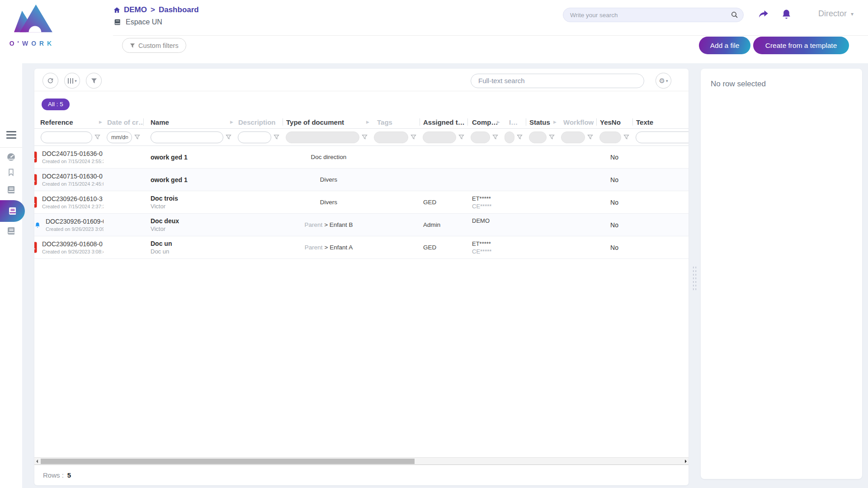 This screenshot has width=868, height=488. Describe the element at coordinates (362, 202) in the screenshot. I see `table-row: DOC230926-01610-3Created on 7/15/2024 2:…` at that location.